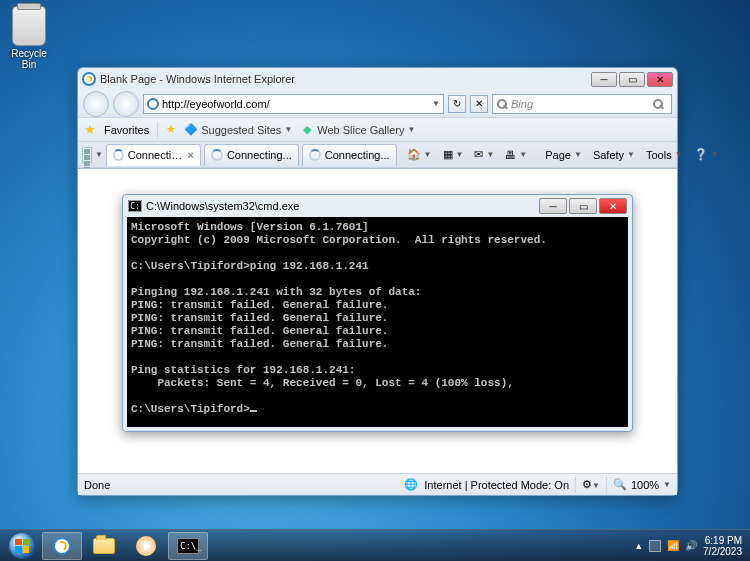  What do you see at coordinates (22, 546) in the screenshot?
I see `windows-orb-icon` at bounding box center [22, 546].